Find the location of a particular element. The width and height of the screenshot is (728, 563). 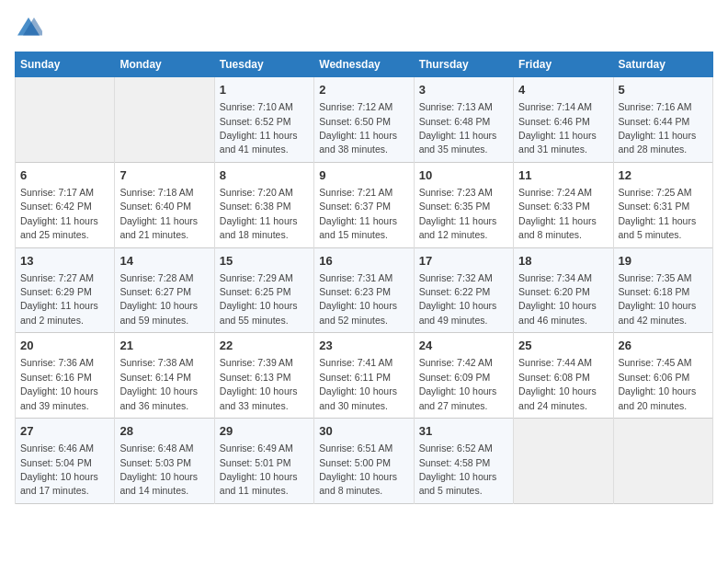

day-number: 31 is located at coordinates (463, 431).